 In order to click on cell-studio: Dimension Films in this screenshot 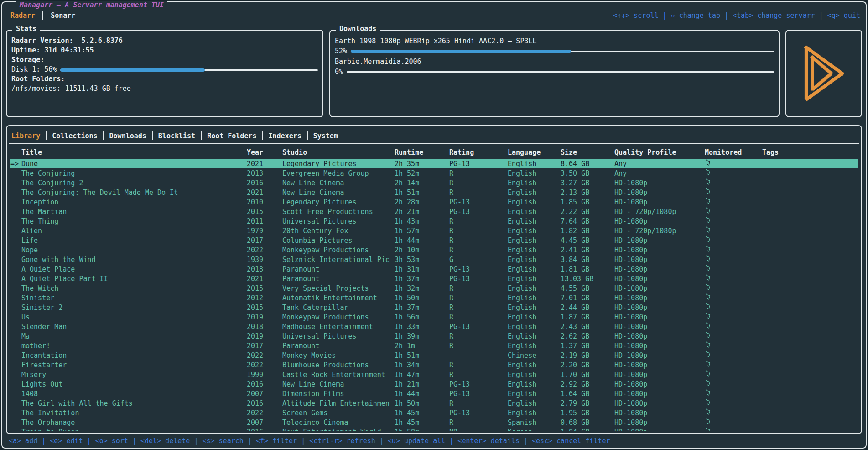, I will do `click(338, 394)`.